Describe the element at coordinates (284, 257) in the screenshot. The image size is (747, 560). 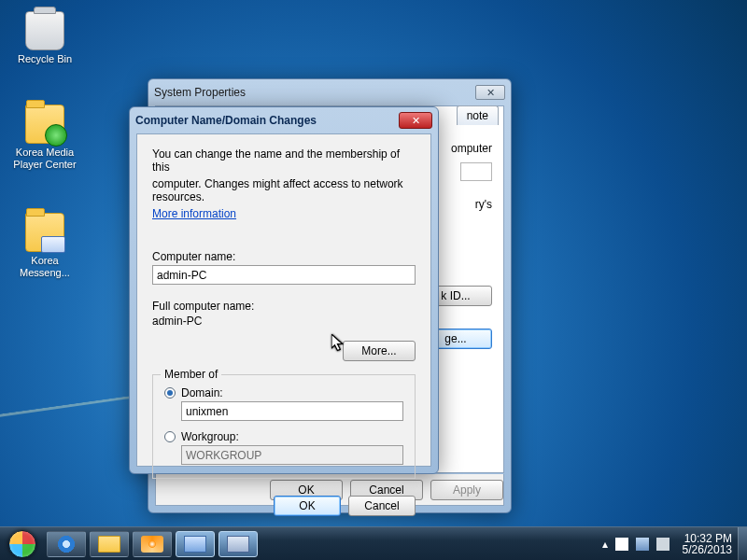
I see `computer-name-label: Computer name:` at that location.